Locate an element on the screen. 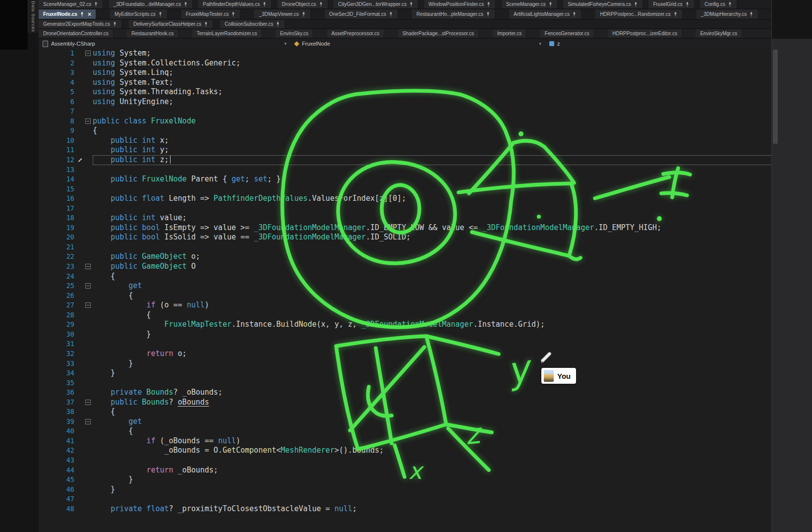 The width and height of the screenshot is (812, 532). editor-tab-simulatedfisheyecamera-cs: SimulatedFisheyeCamera.cs is located at coordinates (603, 4).